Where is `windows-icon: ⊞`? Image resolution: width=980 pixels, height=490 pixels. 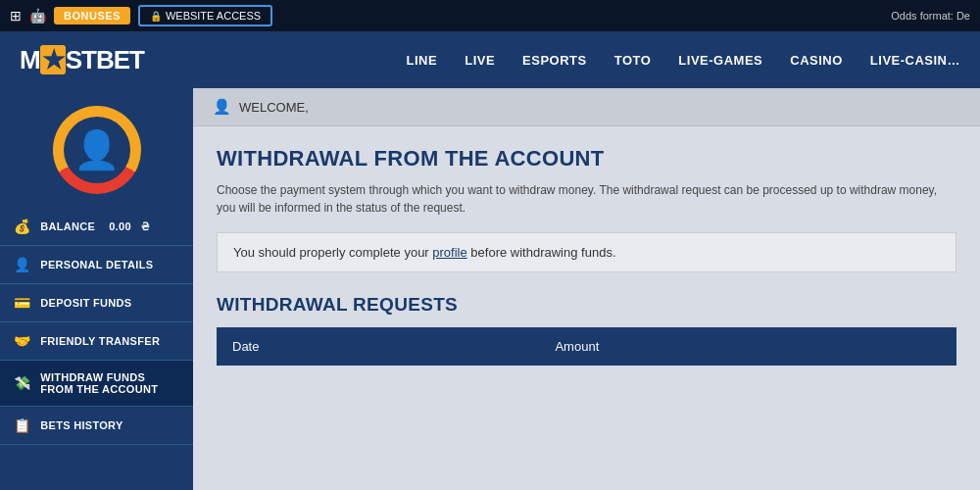 windows-icon: ⊞ is located at coordinates (16, 16).